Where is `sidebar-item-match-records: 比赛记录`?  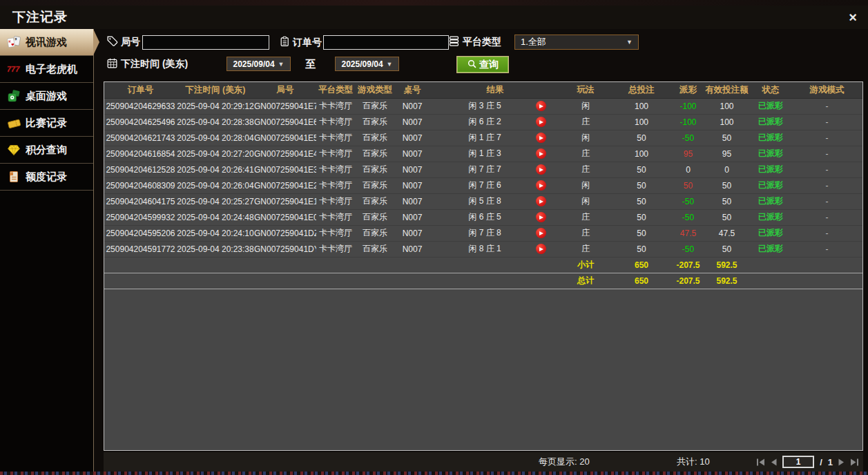 sidebar-item-match-records: 比赛记录 is located at coordinates (47, 123).